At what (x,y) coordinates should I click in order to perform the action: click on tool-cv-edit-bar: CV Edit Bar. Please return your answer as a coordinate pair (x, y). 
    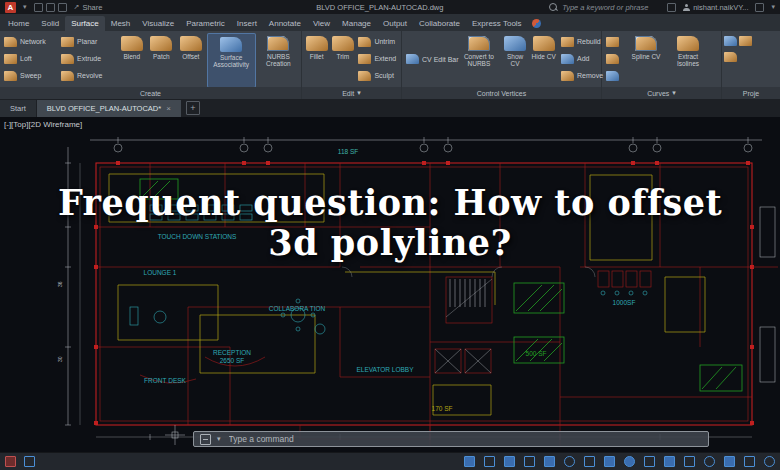
    Looking at the image, I should click on (430, 60).